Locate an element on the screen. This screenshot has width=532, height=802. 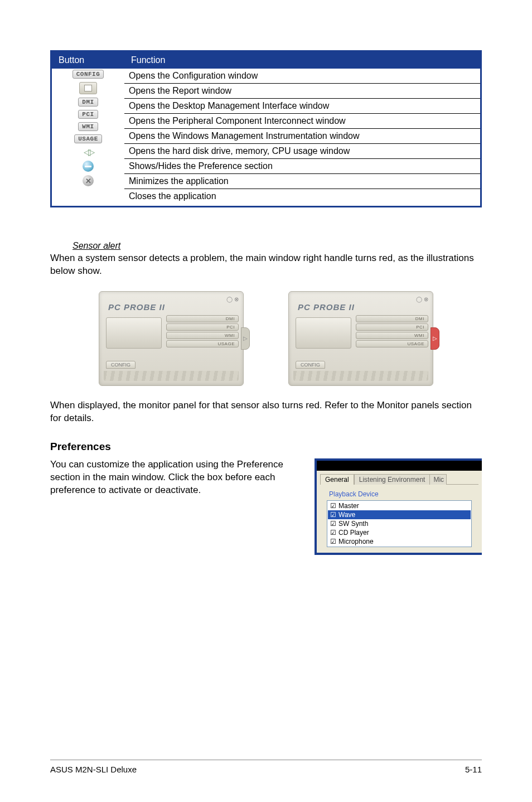
probe-btn-usage: USAGE is located at coordinates (202, 344).